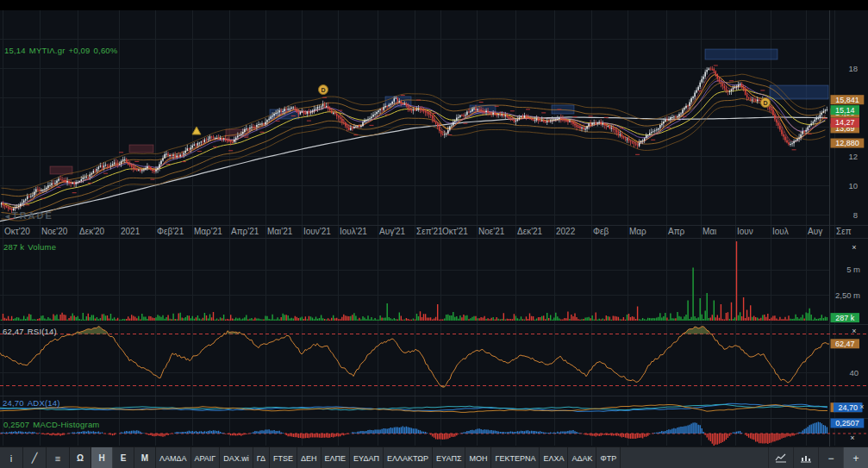 The image size is (868, 468). I want to click on ticker-change-pct: 0,60%, so click(106, 50).